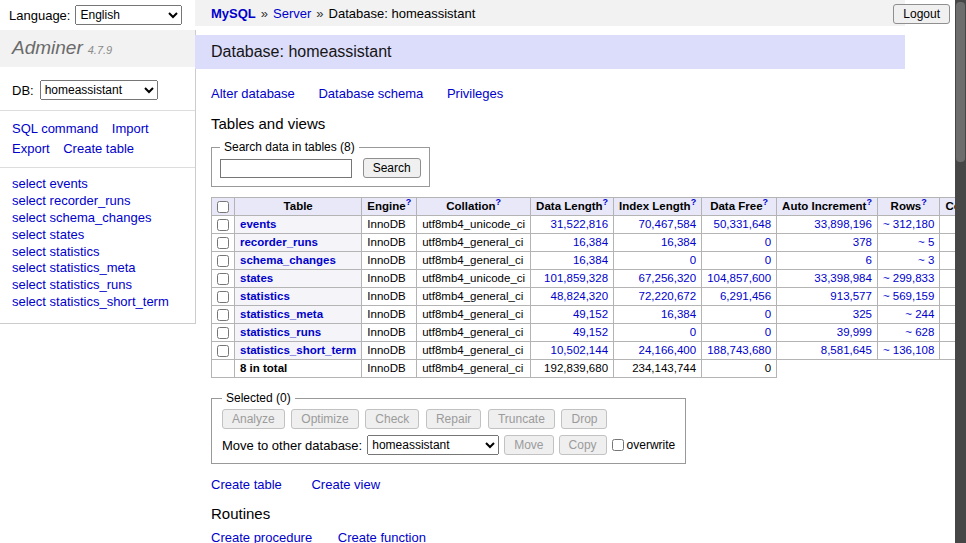 This screenshot has width=966, height=543. Describe the element at coordinates (843, 278) in the screenshot. I see `auto-increment-link: 33,398,984` at that location.